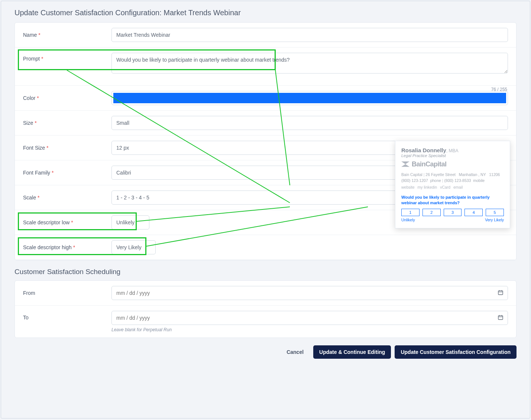 This screenshot has width=531, height=420. I want to click on row-from: From, so click(265, 293).